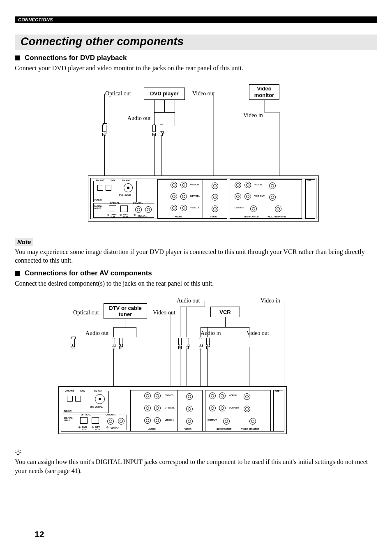  I want to click on audio-in-label: Audio in, so click(210, 333).